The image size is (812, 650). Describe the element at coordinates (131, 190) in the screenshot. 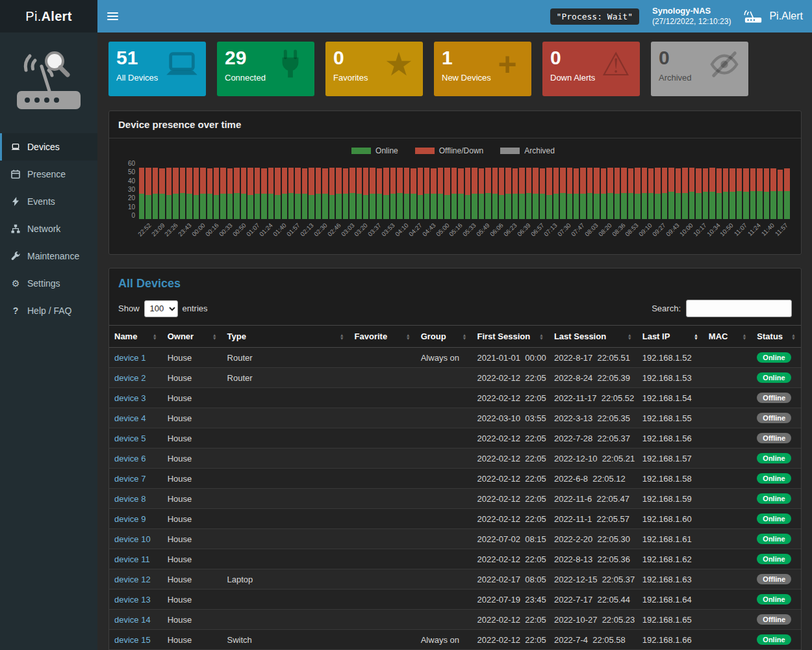

I see `y-tick-label: 30` at that location.